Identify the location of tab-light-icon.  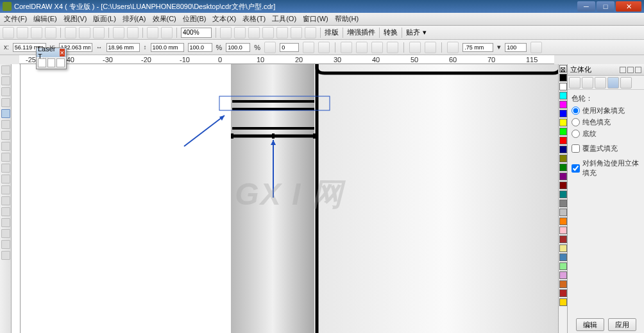
(600, 83).